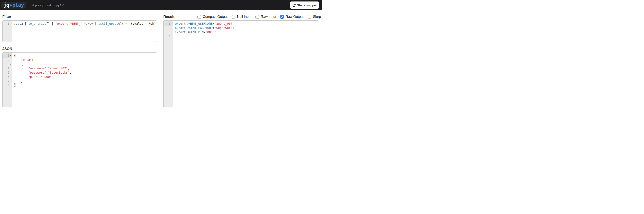  Describe the element at coordinates (14, 5) in the screenshot. I see `jqplay-logo: jq ▶ play` at that location.